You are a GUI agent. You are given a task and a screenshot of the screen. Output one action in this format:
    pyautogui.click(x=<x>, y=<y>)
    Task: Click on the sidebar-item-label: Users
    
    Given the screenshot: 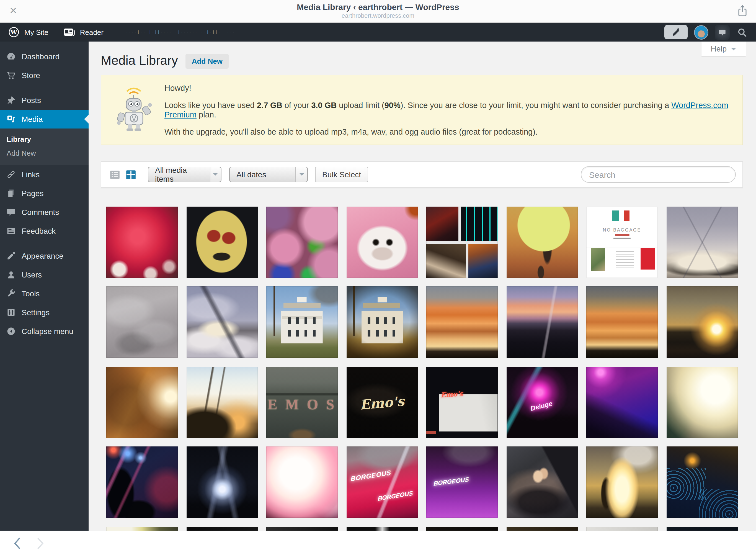 What is the action you would take?
    pyautogui.click(x=32, y=275)
    